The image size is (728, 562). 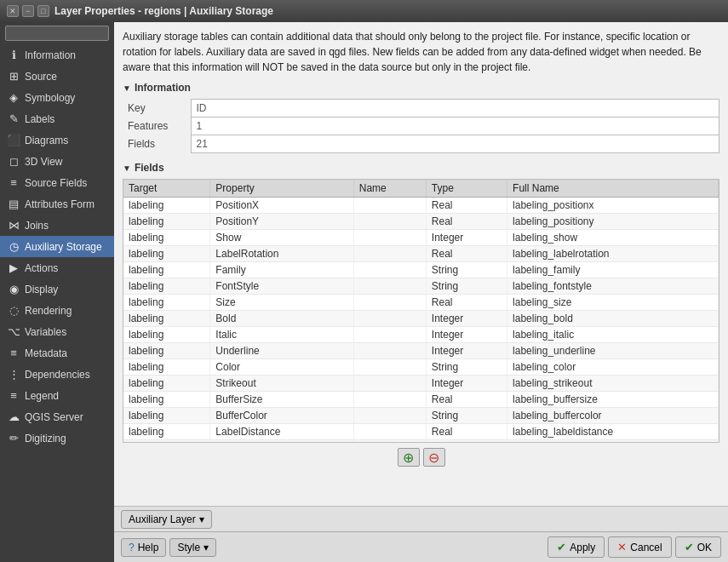 I want to click on attributes-form-icon: ▤, so click(x=14, y=204).